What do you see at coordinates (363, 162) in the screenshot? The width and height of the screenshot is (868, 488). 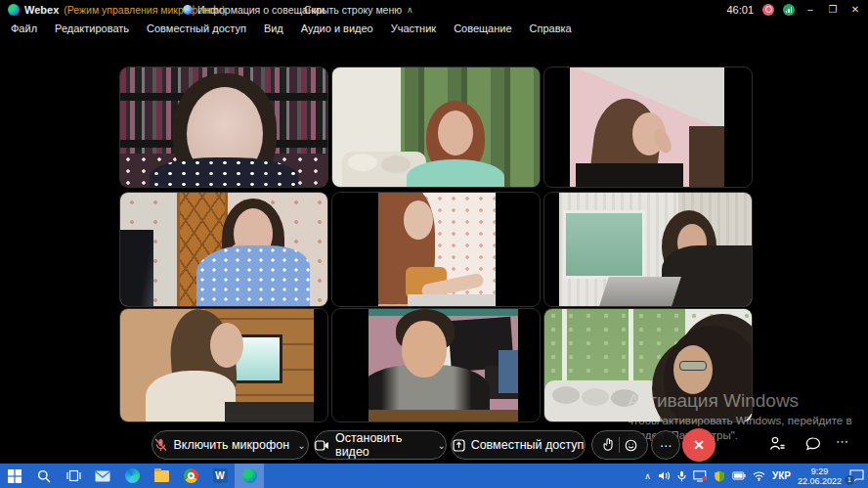 I see `pillows` at bounding box center [363, 162].